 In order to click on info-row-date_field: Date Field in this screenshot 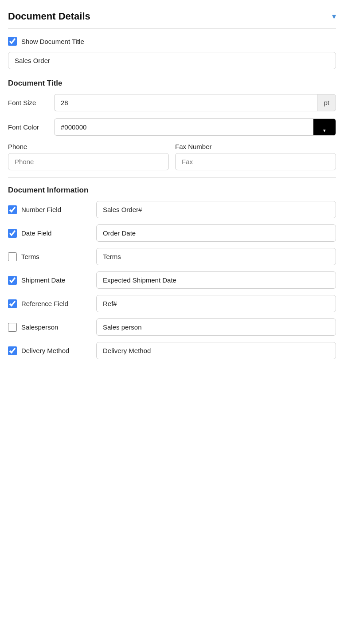, I will do `click(172, 233)`.